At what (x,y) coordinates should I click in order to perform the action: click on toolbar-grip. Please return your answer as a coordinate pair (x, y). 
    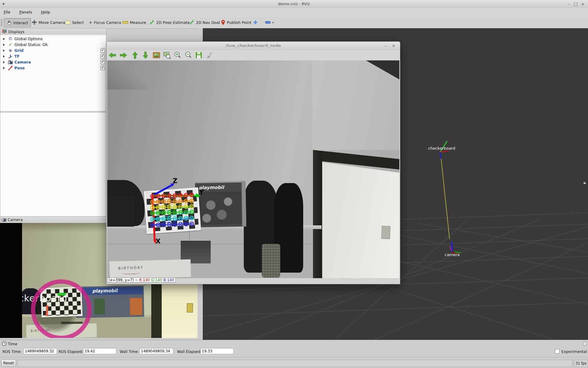
    Looking at the image, I should click on (2, 23).